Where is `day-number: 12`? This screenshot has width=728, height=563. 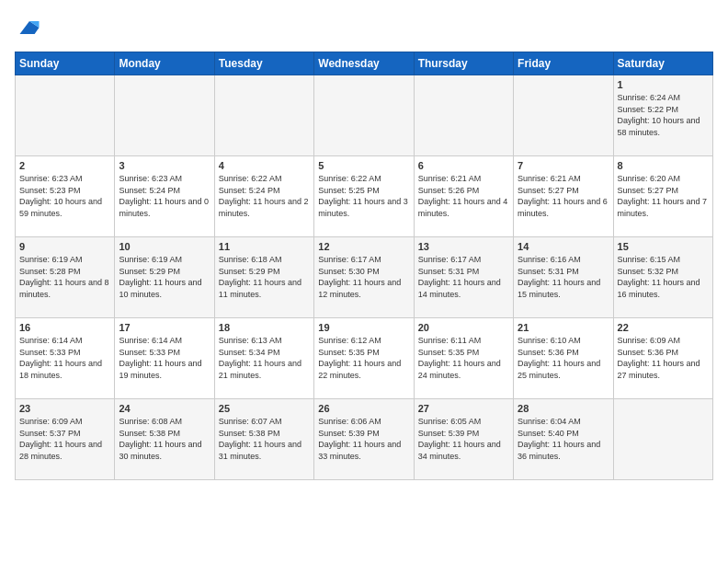 day-number: 12 is located at coordinates (364, 247).